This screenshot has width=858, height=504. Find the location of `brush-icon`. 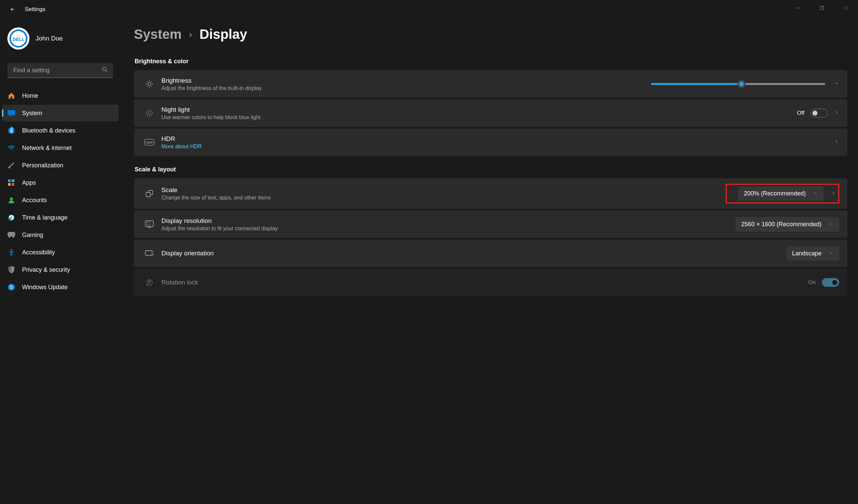

brush-icon is located at coordinates (12, 165).